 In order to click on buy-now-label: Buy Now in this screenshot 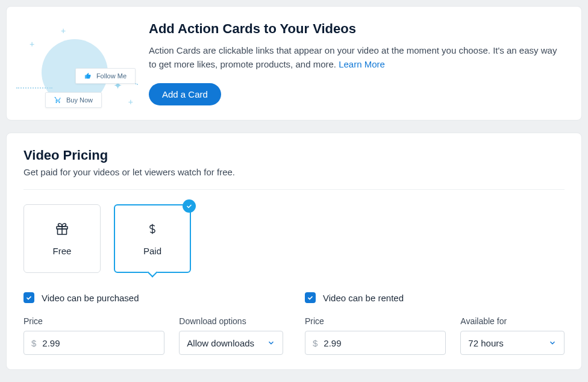, I will do `click(80, 100)`.